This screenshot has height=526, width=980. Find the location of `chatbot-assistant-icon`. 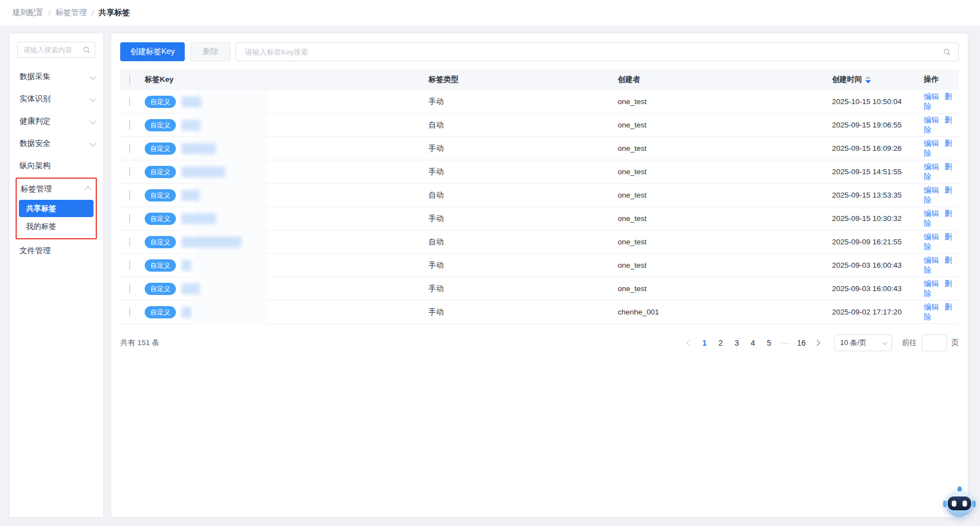

chatbot-assistant-icon is located at coordinates (959, 502).